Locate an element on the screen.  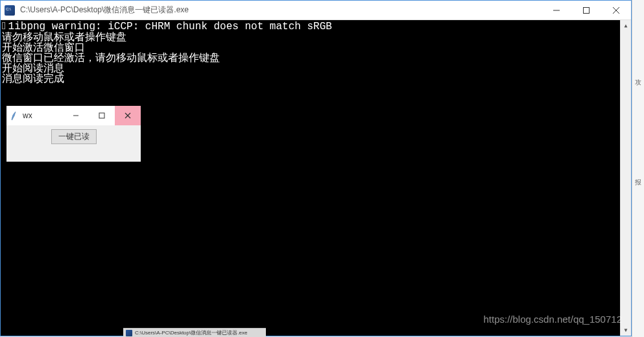
console-line: 消息阅读完成 is located at coordinates (316, 79).